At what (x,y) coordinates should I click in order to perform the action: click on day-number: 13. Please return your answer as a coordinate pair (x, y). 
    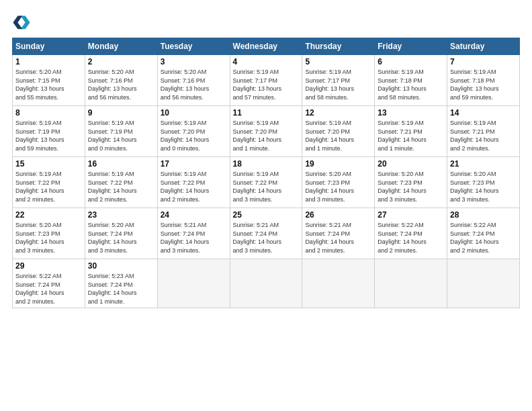
    Looking at the image, I should click on (411, 113).